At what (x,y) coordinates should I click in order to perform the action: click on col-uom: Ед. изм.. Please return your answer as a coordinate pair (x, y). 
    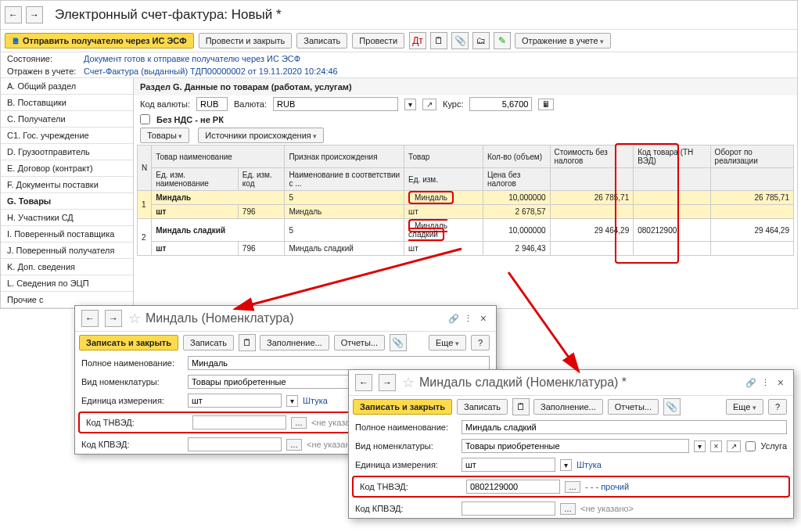
    Looking at the image, I should click on (444, 180).